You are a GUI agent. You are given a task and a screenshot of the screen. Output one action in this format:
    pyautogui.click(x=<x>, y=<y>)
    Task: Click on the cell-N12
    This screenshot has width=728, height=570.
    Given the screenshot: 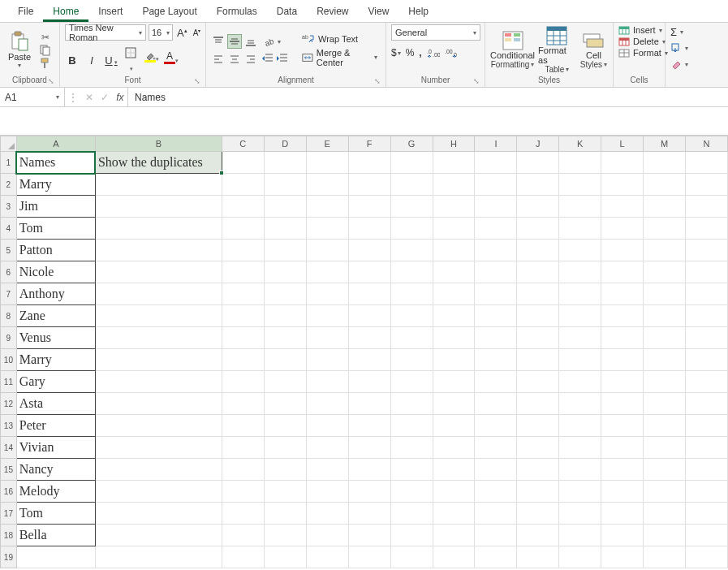 What is the action you would take?
    pyautogui.click(x=707, y=404)
    